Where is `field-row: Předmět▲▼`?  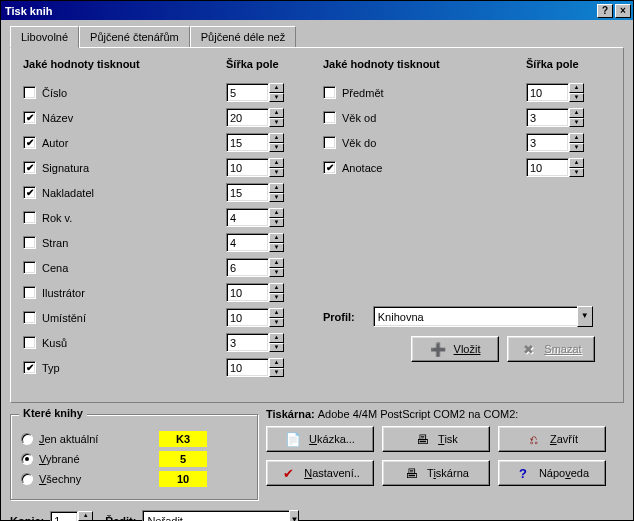
field-row: Předmět▲▼ is located at coordinates (454, 92).